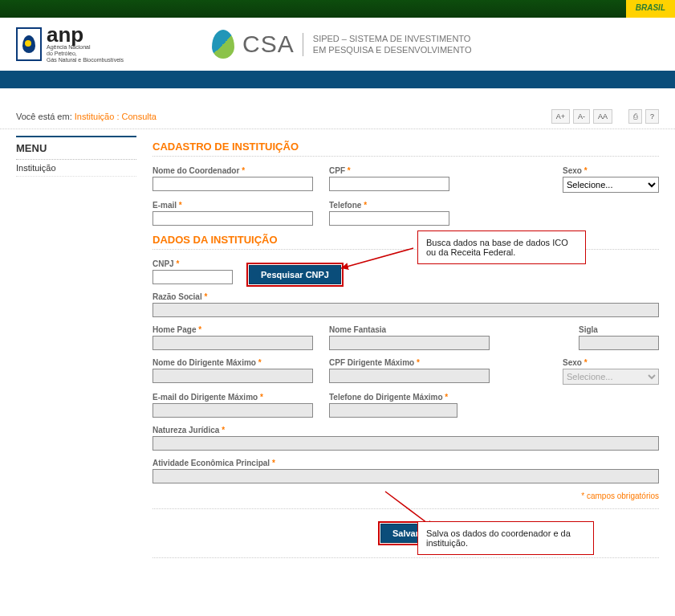 The width and height of the screenshot is (675, 616). Describe the element at coordinates (502, 247) in the screenshot. I see `callout-pesquisar: Busca dados na base de dados ICO ou da R…` at that location.